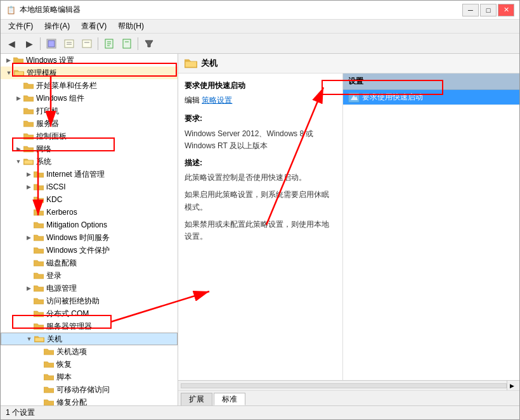 The width and height of the screenshot is (520, 420). I want to click on expand-icon-power-mgmt, so click(29, 288).